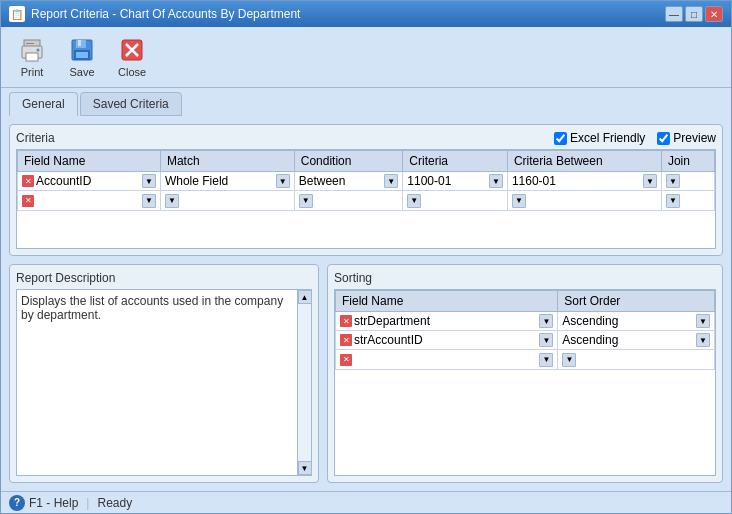 Image resolution: width=732 pixels, height=514 pixels. Describe the element at coordinates (82, 57) in the screenshot. I see `save-button: Save` at that location.